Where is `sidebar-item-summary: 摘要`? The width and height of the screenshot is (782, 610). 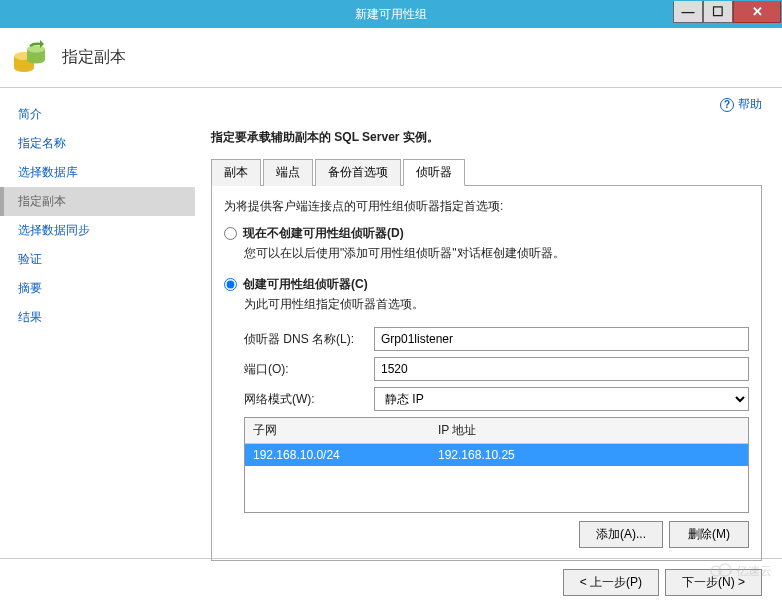
sidebar-item-summary: 摘要 is located at coordinates (98, 288).